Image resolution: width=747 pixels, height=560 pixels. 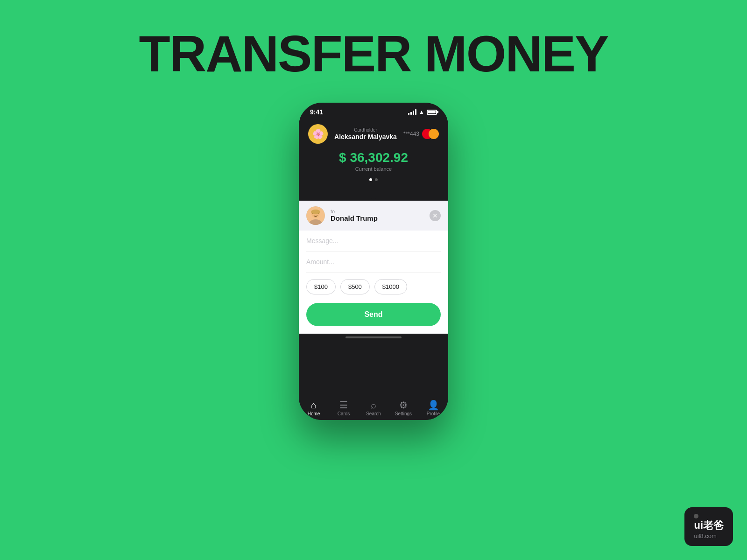 What do you see at coordinates (433, 413) in the screenshot?
I see `nav-profile-label: Profile` at bounding box center [433, 413].